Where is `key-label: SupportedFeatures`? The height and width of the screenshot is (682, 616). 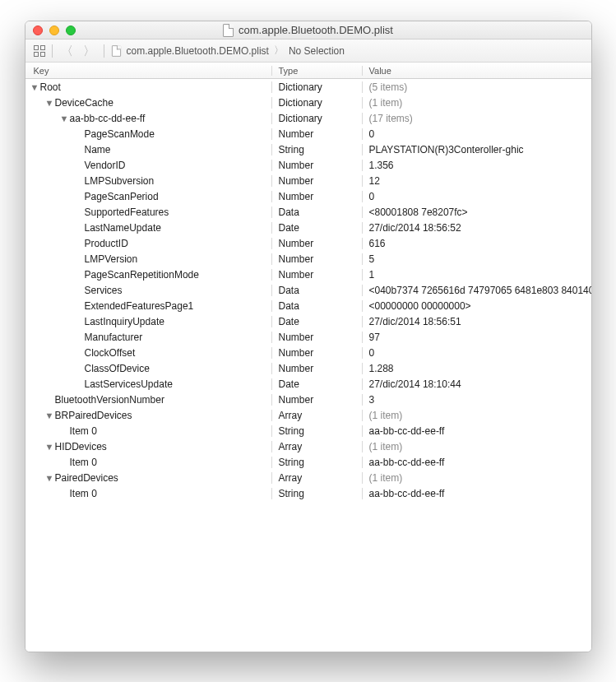
key-label: SupportedFeatures is located at coordinates (127, 212).